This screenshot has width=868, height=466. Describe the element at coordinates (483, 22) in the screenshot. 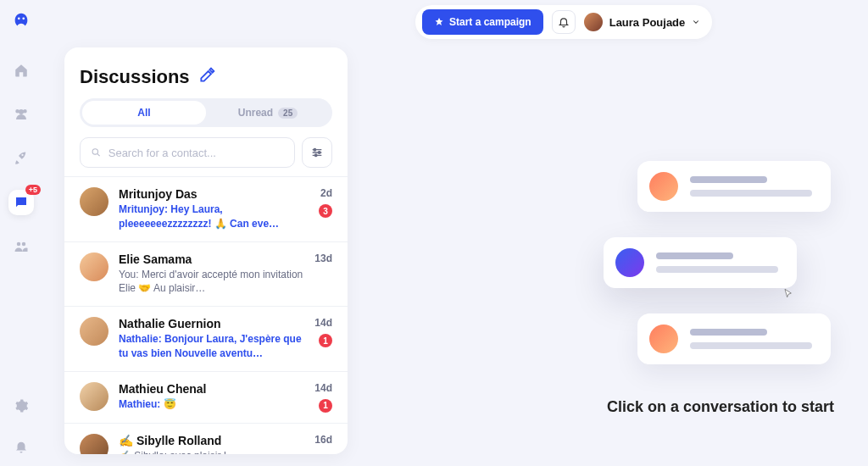

I see `start-campaign-button: Start a campaign` at that location.